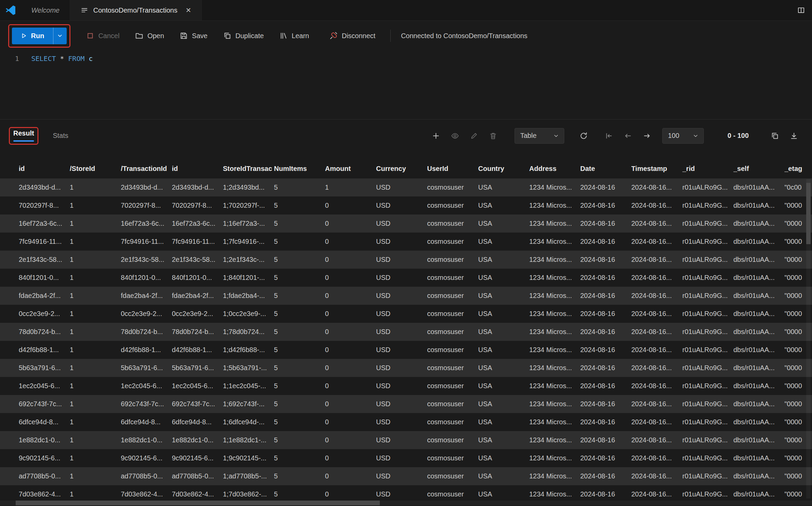 This screenshot has height=506, width=812. Describe the element at coordinates (406, 404) in the screenshot. I see `table-row: 692c743f-7c... 1 692c743f-7c... 692c743f…` at that location.